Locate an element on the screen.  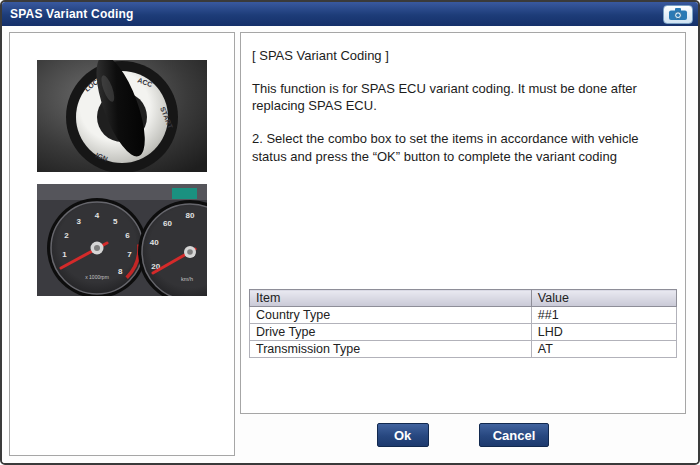
instruction-text-2: 2. Select the combo box to set the items… is located at coordinates (463, 147).